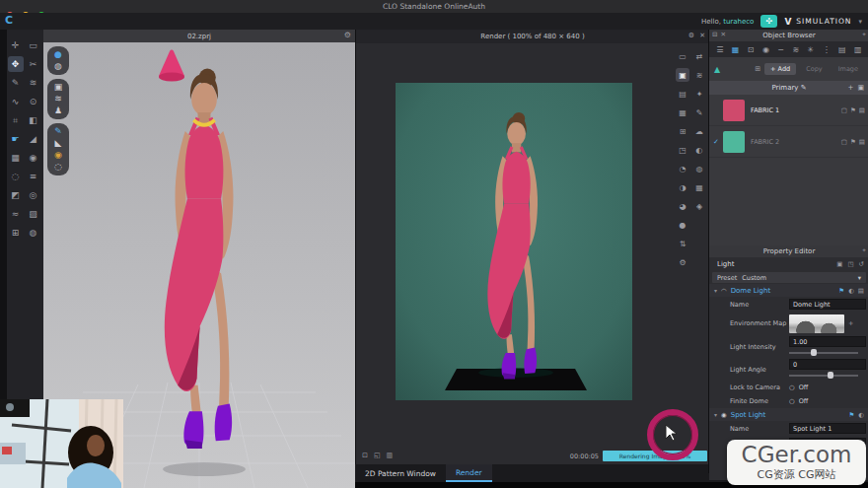  What do you see at coordinates (860, 22) in the screenshot?
I see `chevron-down-icon: ▾` at bounding box center [860, 22].